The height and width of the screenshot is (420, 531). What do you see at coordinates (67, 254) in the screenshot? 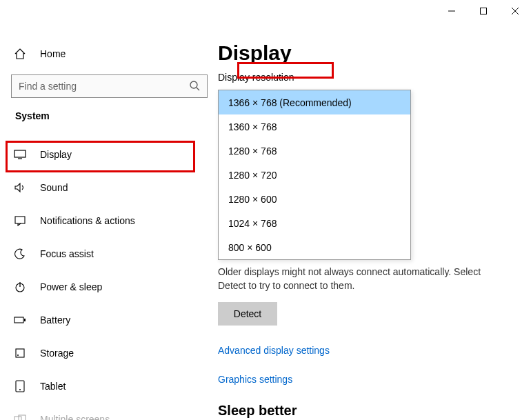
I see `nav-label: Focus assist` at bounding box center [67, 254].